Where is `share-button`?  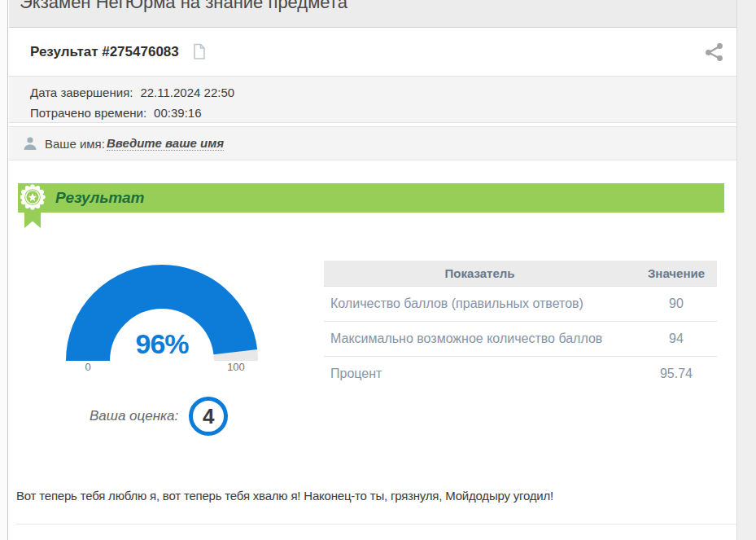
share-button is located at coordinates (714, 52).